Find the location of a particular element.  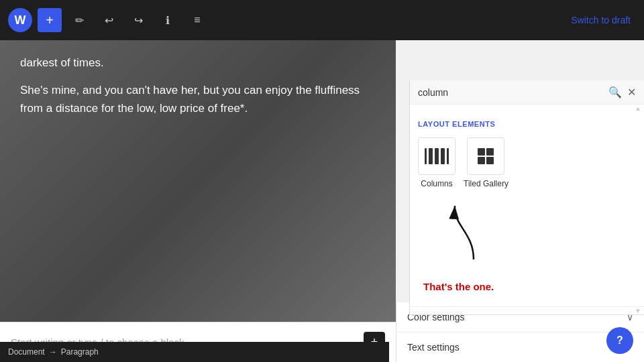

info-icon: ℹ is located at coordinates (168, 20).